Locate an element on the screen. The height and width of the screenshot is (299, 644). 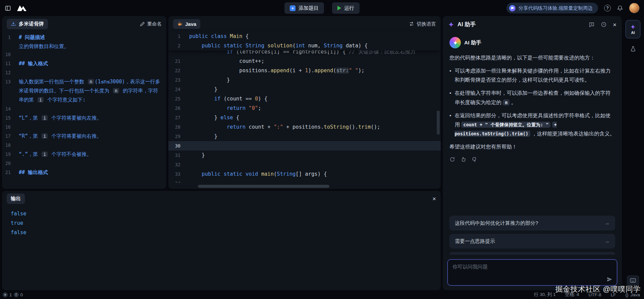
add-problem-button: + 添加题目 is located at coordinates (304, 8).